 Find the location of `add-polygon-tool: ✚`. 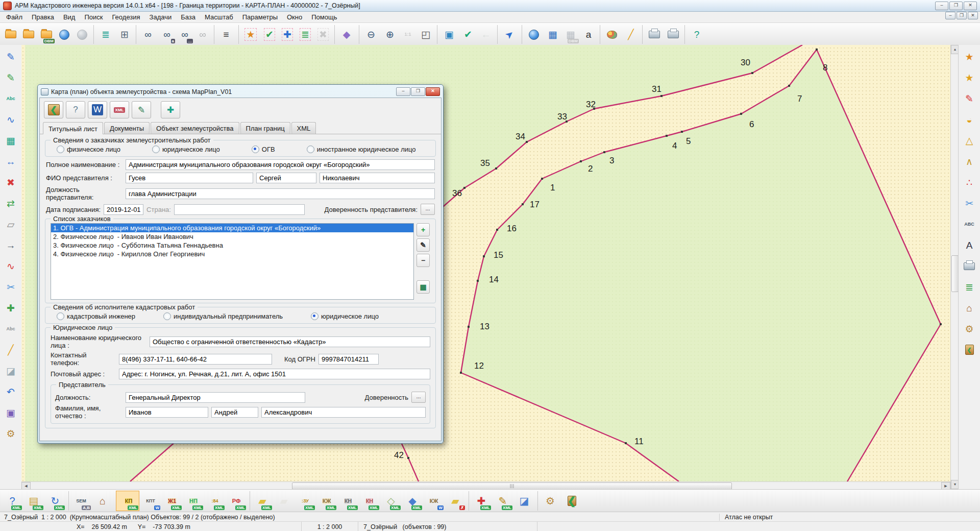

add-polygon-tool: ✚ is located at coordinates (11, 308).